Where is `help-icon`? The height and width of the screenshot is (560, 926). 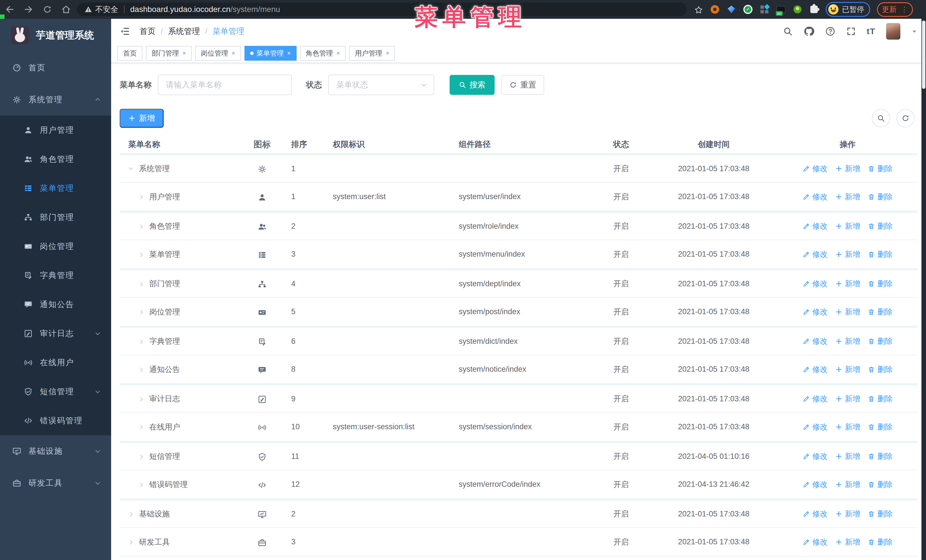 help-icon is located at coordinates (831, 32).